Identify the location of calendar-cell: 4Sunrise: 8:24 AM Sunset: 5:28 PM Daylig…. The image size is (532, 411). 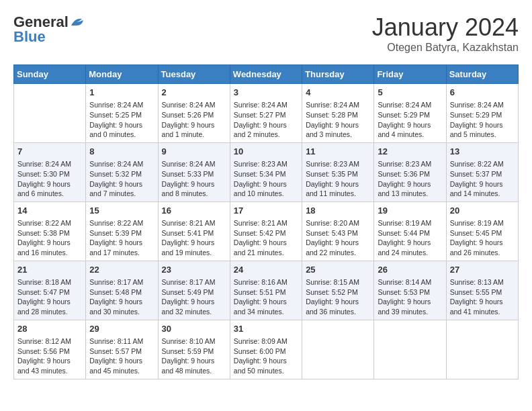
(339, 113).